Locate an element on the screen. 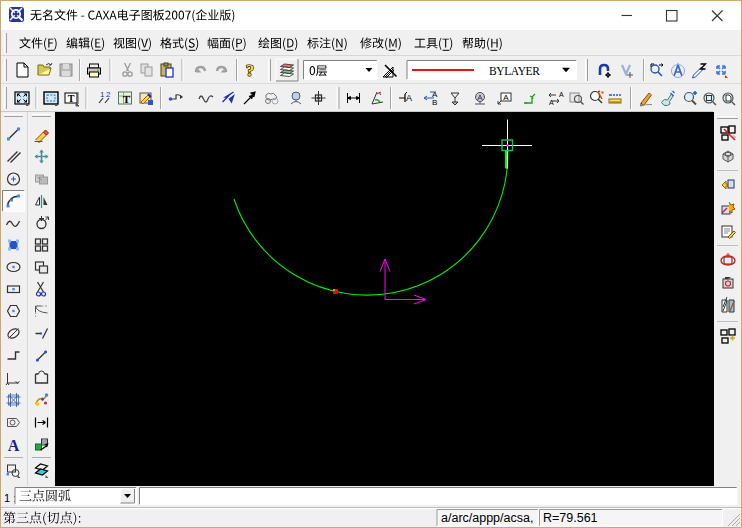  svg-text: 1 is located at coordinates (102, 94).